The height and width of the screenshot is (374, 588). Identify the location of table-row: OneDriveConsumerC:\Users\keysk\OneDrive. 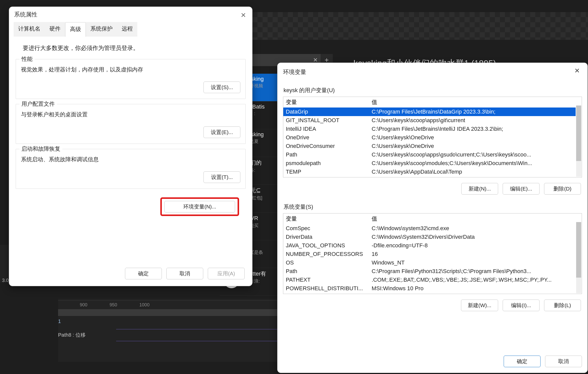
(429, 146).